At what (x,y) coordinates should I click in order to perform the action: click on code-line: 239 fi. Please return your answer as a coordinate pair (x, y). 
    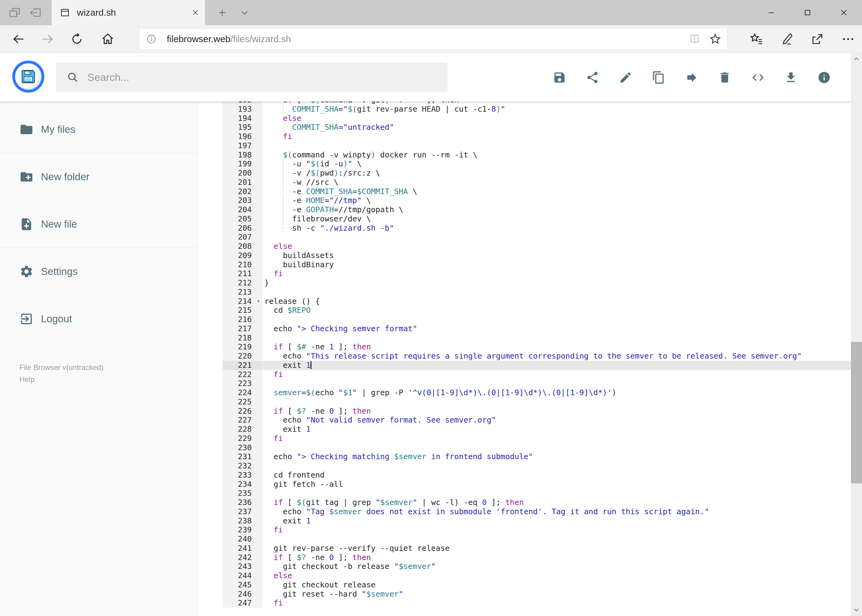
    Looking at the image, I should click on (525, 530).